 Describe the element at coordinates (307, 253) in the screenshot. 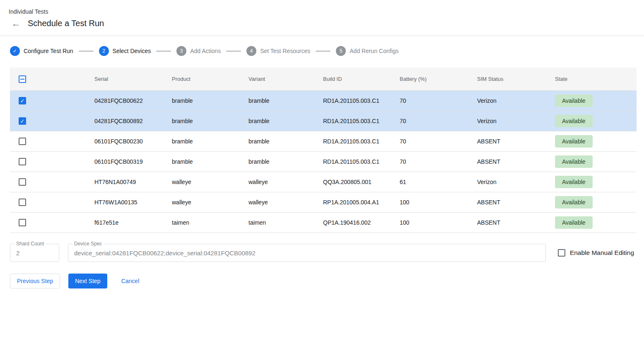

I see `device-spec-field: Device Spec` at that location.